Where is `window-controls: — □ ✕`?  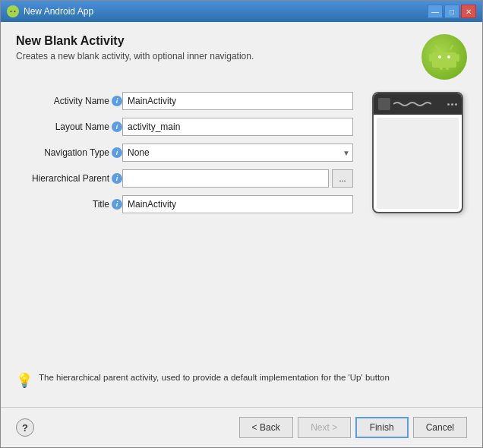
window-controls: — □ ✕ is located at coordinates (452, 11).